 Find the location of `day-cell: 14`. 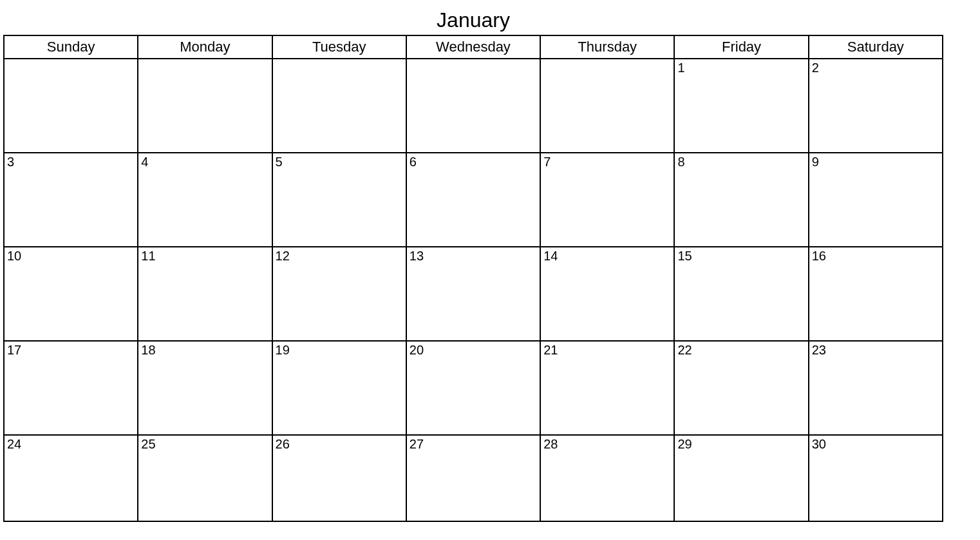

day-cell: 14 is located at coordinates (607, 294).